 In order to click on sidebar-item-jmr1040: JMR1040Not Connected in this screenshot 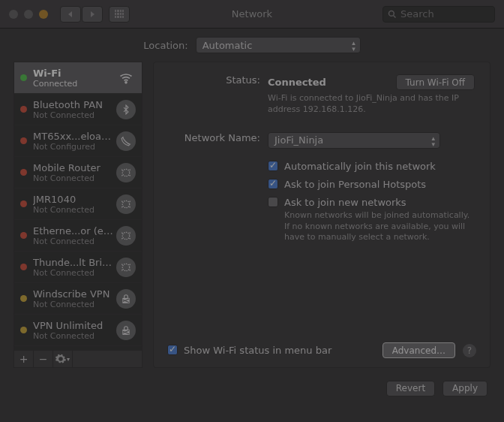, I will do `click(78, 204)`.